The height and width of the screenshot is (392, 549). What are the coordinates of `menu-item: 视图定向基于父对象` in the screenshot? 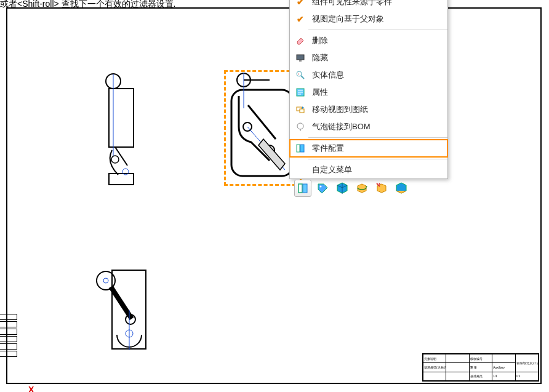 It's located at (369, 19).